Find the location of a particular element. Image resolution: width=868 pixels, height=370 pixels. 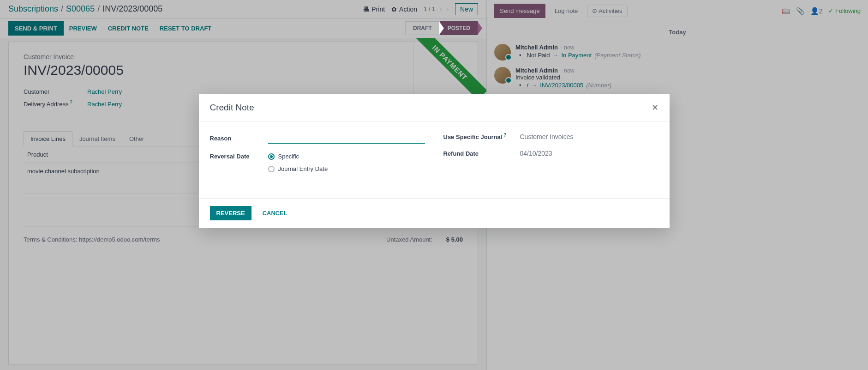

close-icon: ✕ is located at coordinates (655, 108).